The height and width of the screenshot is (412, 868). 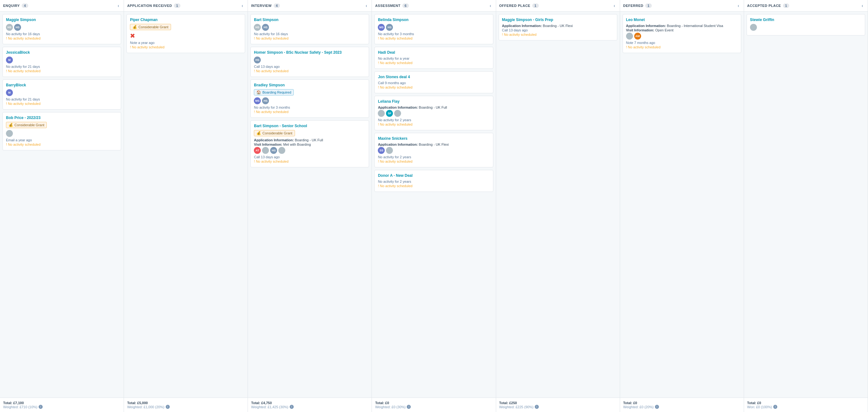 What do you see at coordinates (806, 25) in the screenshot?
I see `card-stewie-griffin: Stewie Griffin` at bounding box center [806, 25].